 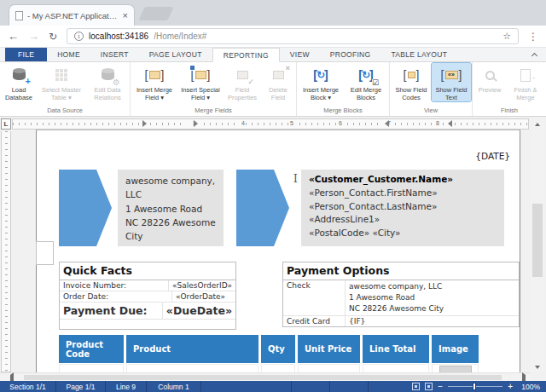 What do you see at coordinates (14, 36) in the screenshot?
I see `back-icon: ←` at bounding box center [14, 36].